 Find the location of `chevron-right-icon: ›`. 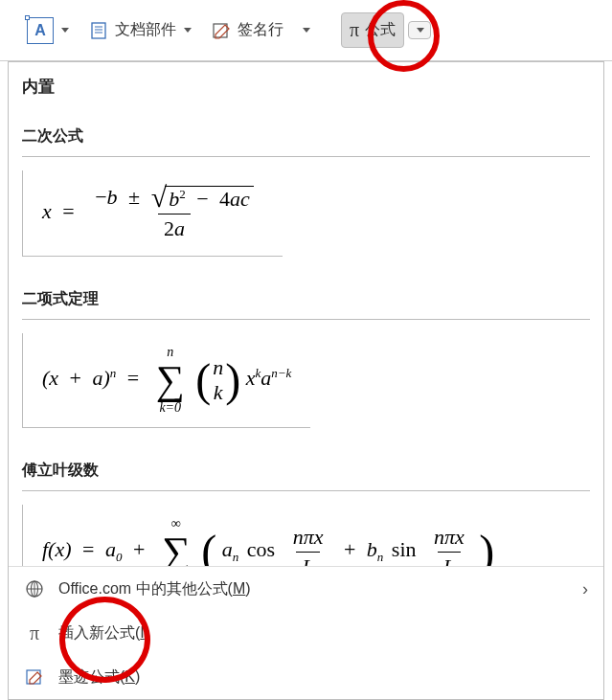

chevron-right-icon: › is located at coordinates (585, 590).